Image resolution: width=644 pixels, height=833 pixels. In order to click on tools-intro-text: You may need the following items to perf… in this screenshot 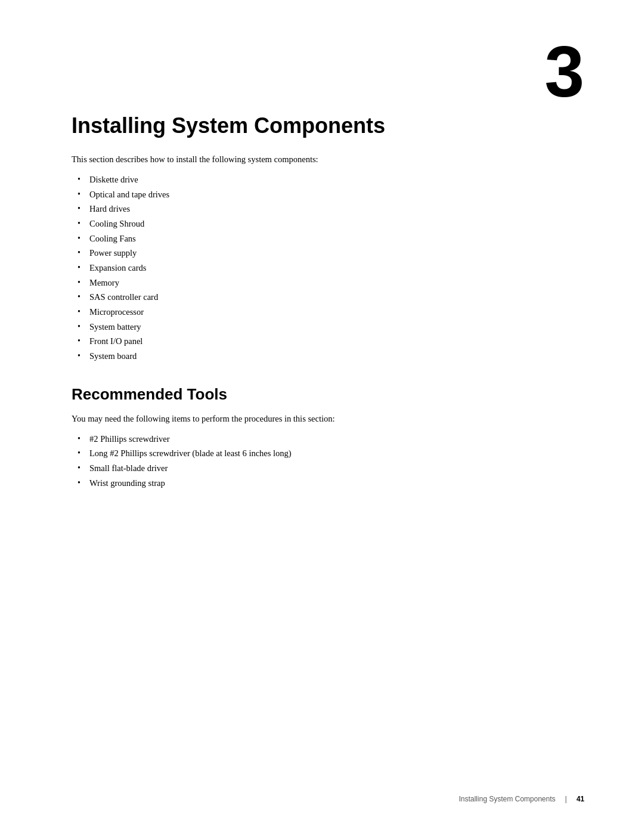, I will do `click(322, 419)`.